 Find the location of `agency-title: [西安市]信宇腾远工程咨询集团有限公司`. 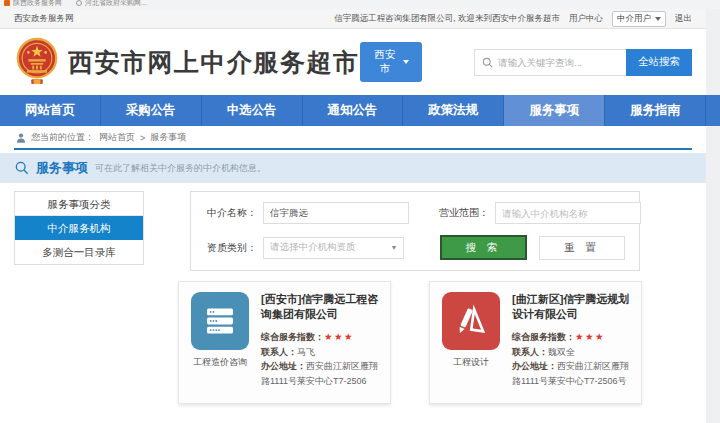

agency-title: [西安市]信宇腾远工程咨询集团有限公司 is located at coordinates (321, 308).